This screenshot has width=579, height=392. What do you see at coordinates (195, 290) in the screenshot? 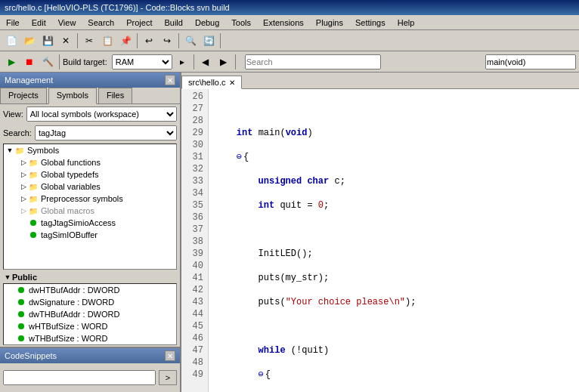
I see `line-num-42: 42` at bounding box center [195, 290].